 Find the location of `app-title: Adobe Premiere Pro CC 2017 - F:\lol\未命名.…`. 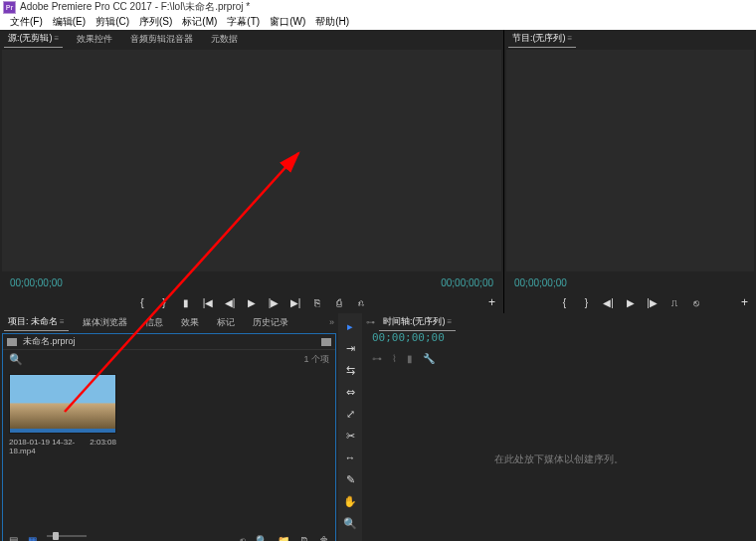

app-title: Adobe Premiere Pro CC 2017 - F:\lol\未命名.… is located at coordinates (135, 7).